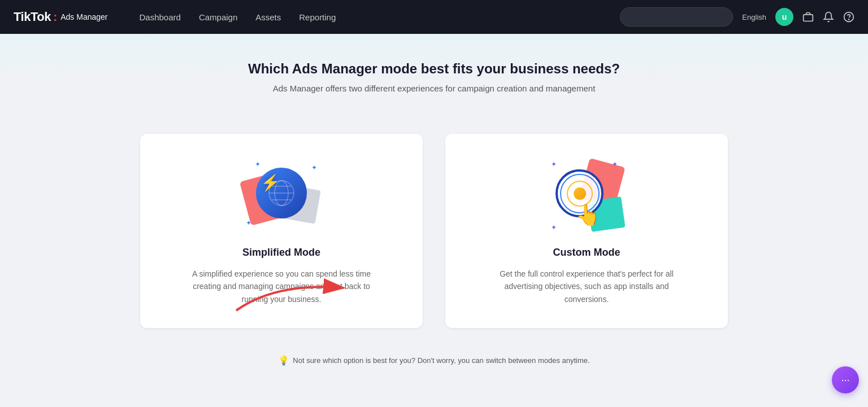 The width and height of the screenshot is (868, 407). Describe the element at coordinates (249, 223) in the screenshot. I see `sparkle-2: ✦` at that location.